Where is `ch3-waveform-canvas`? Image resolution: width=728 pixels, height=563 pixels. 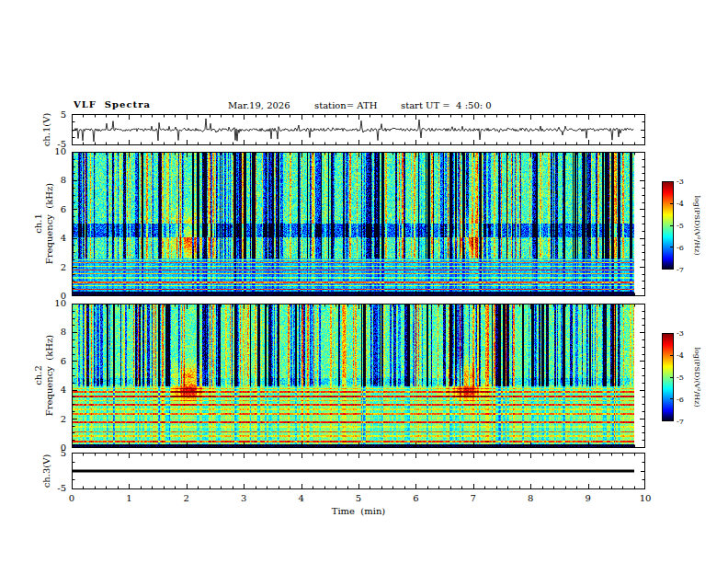 ch3-waveform-canvas is located at coordinates (358, 471).